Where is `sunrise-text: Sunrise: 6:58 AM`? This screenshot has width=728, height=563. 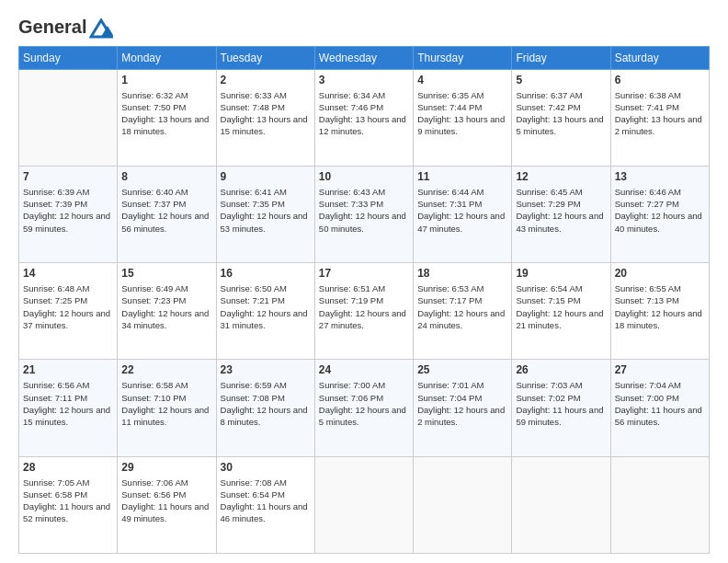 sunrise-text: Sunrise: 6:58 AM is located at coordinates (166, 385).